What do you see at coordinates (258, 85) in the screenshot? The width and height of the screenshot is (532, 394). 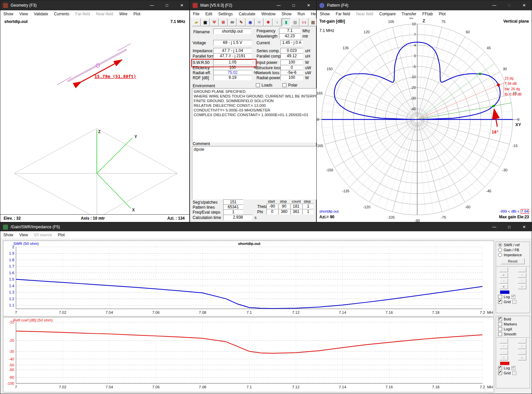 I see `loads-checkbox` at bounding box center [258, 85].